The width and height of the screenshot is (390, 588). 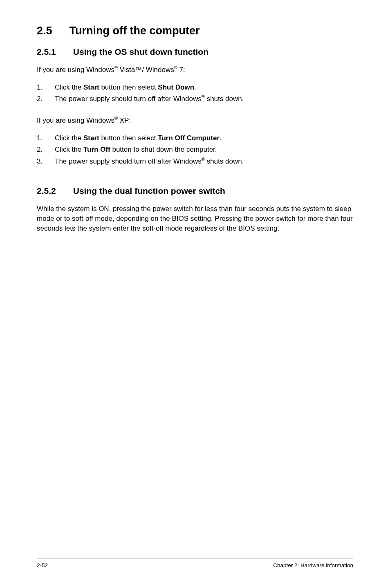 What do you see at coordinates (47, 52) in the screenshot?
I see `subsection-1-number: 2.5.1` at bounding box center [47, 52].